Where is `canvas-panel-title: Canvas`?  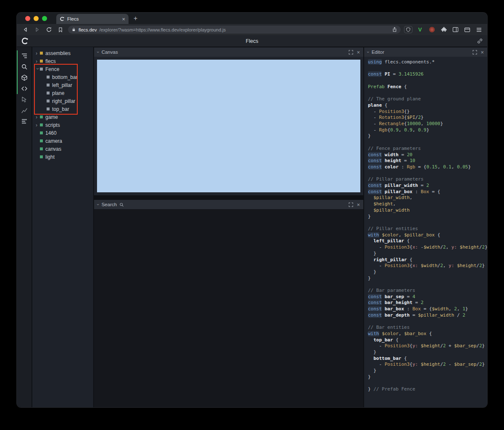 canvas-panel-title: Canvas is located at coordinates (110, 52).